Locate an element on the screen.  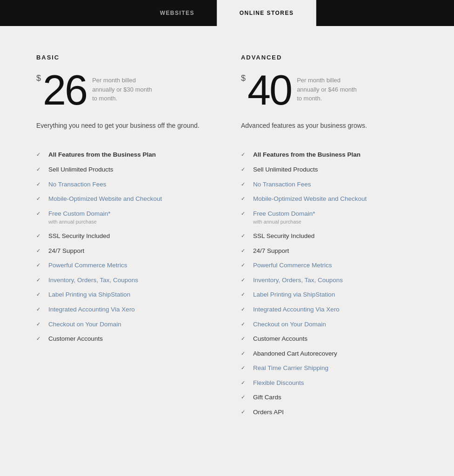
plan-basic-desc: Per month billed annually or $30 month t… is located at coordinates (122, 89).